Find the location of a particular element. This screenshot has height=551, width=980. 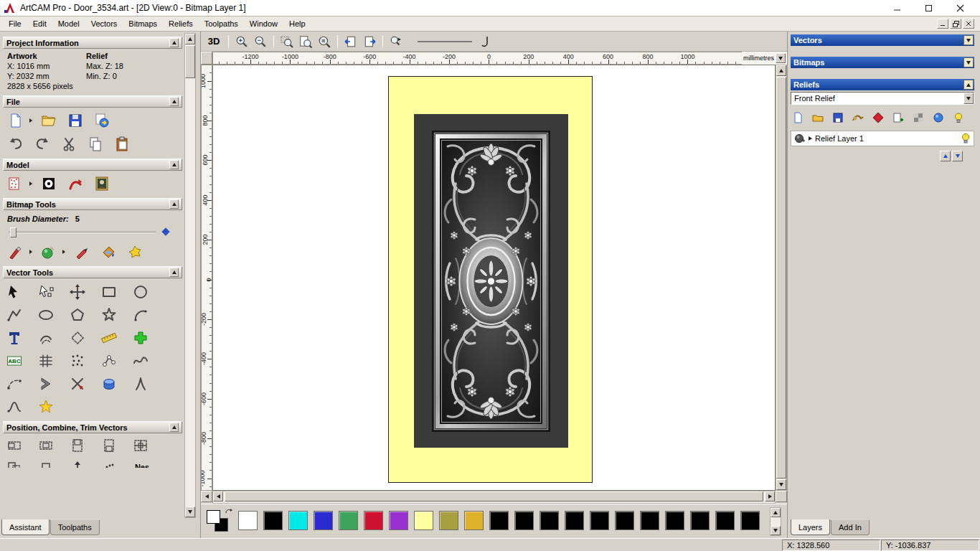

mdi-minimize-button is located at coordinates (943, 24).